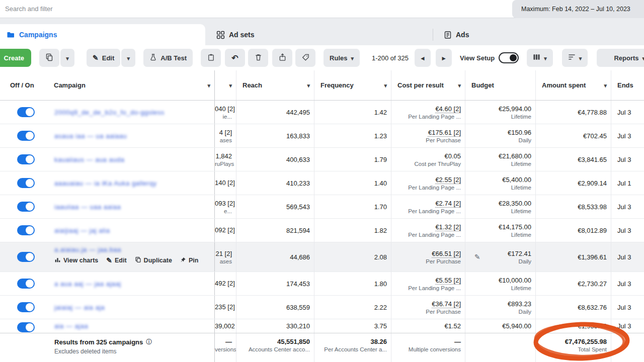 The height and width of the screenshot is (362, 644). I want to click on chevron-left-icon, so click(423, 58).